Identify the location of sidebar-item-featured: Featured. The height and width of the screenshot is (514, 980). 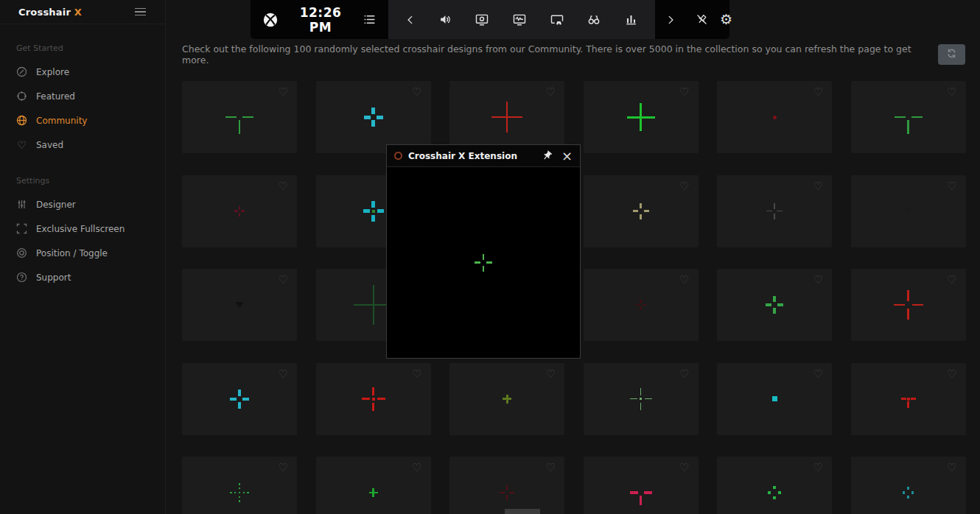
(83, 96).